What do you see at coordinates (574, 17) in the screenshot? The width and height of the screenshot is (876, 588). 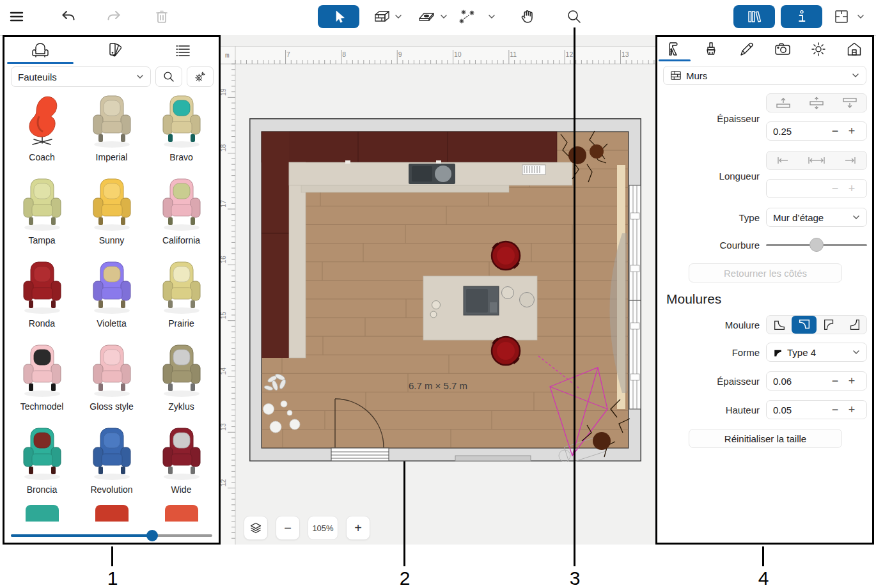 I see `search-tool-button` at bounding box center [574, 17].